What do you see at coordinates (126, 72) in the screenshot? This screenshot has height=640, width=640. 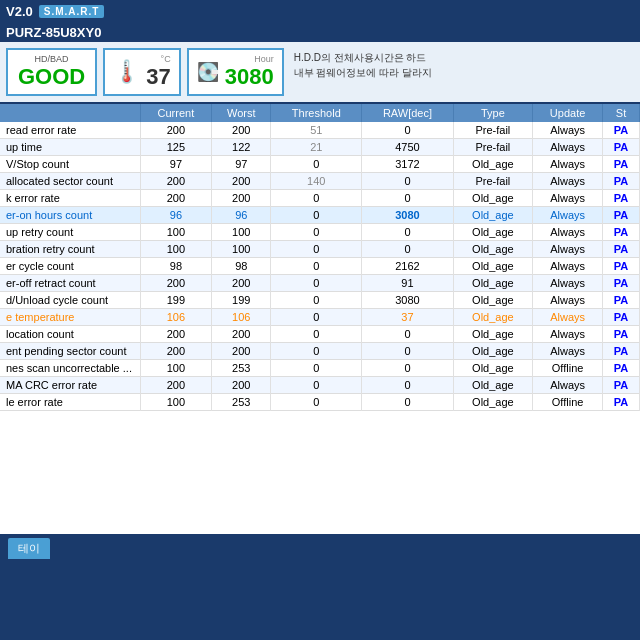 I see `temperature-icon: 🌡️` at bounding box center [126, 72].